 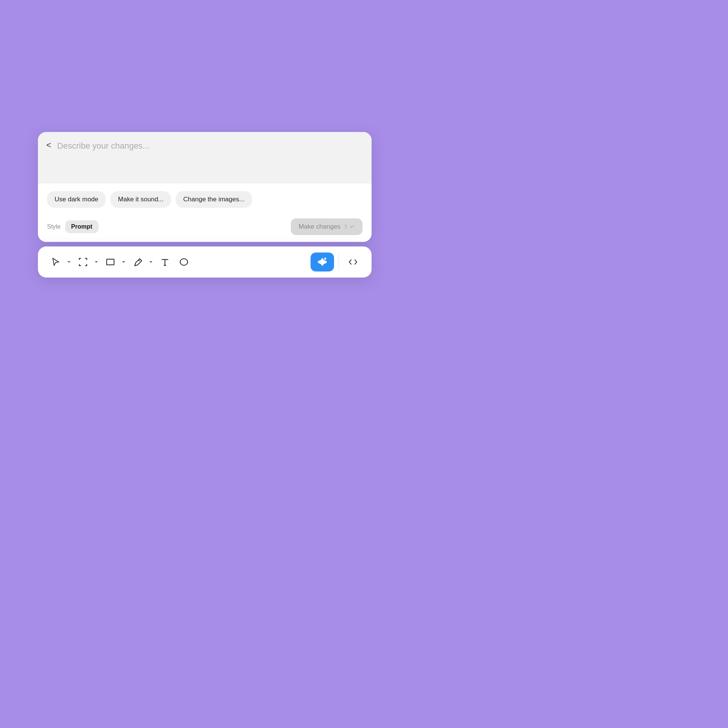 I want to click on style-label: Style, so click(x=54, y=227).